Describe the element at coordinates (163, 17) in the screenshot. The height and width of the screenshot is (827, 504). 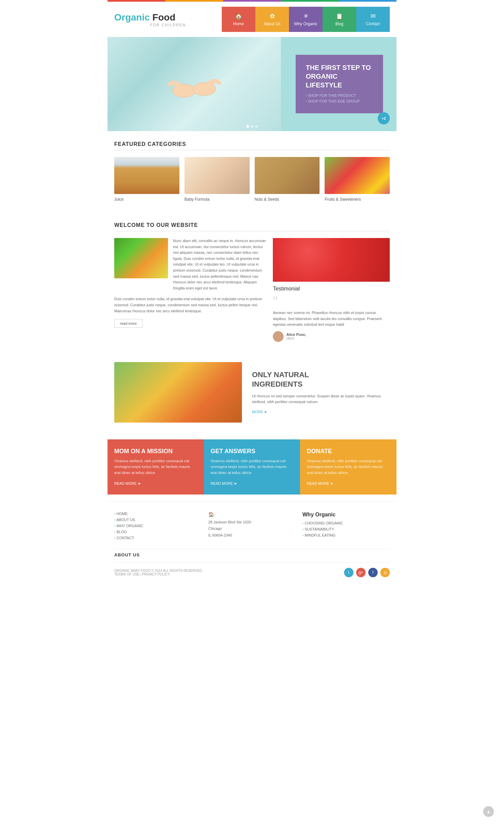
I see `logo-food: Food` at that location.